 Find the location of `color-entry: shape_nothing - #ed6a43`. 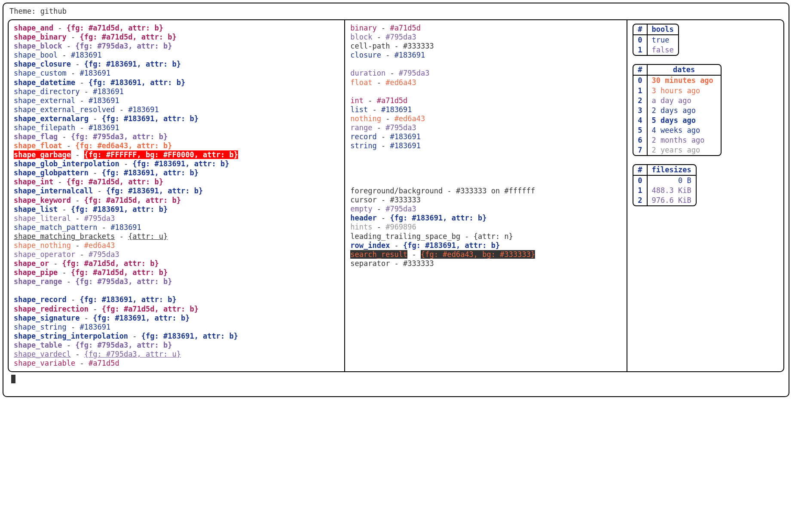

color-entry: shape_nothing - #ed6a43 is located at coordinates (176, 246).